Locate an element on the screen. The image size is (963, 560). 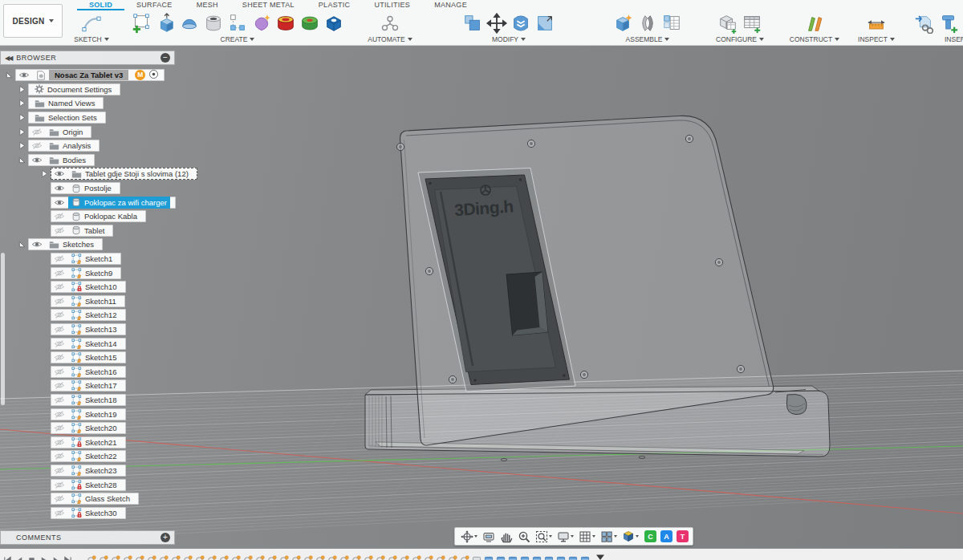
design-workspace-dropdown: DESIGN is located at coordinates (33, 21).